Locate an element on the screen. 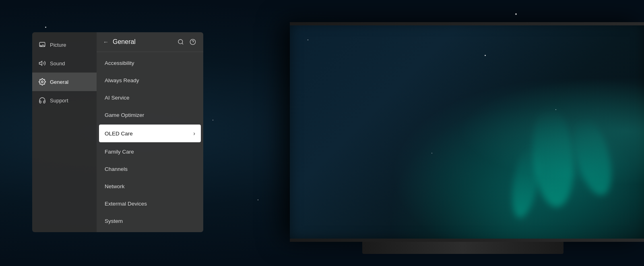 The height and width of the screenshot is (266, 644). panel-header: ← General is located at coordinates (150, 42).